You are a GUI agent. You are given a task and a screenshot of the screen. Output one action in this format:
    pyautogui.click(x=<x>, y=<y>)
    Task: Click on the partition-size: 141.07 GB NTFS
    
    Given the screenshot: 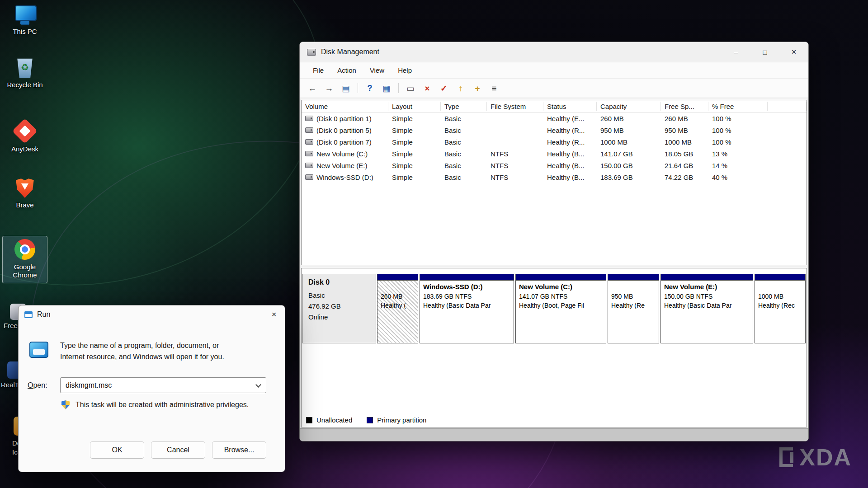 What is the action you would take?
    pyautogui.click(x=561, y=296)
    